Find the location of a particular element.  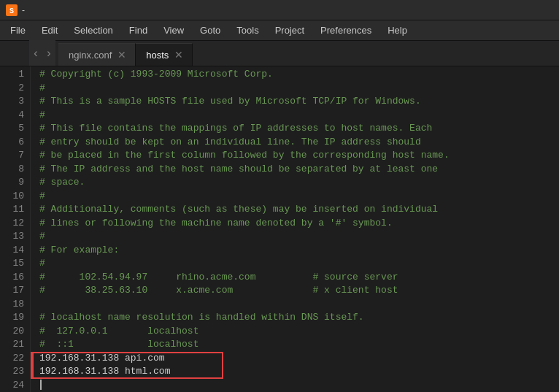

code-line: # 38.25.63.10 x.acme.com # x client host is located at coordinates (299, 291).